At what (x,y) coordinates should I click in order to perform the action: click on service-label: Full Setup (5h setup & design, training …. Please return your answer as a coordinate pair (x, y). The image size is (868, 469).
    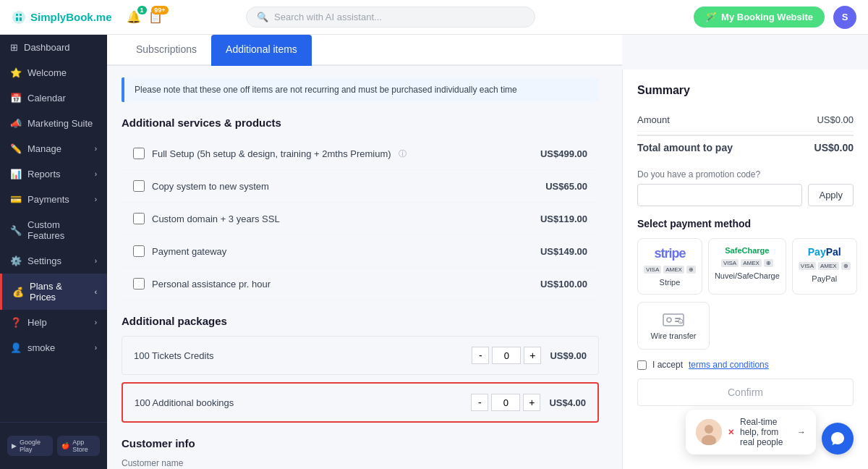
    Looking at the image, I should click on (272, 153).